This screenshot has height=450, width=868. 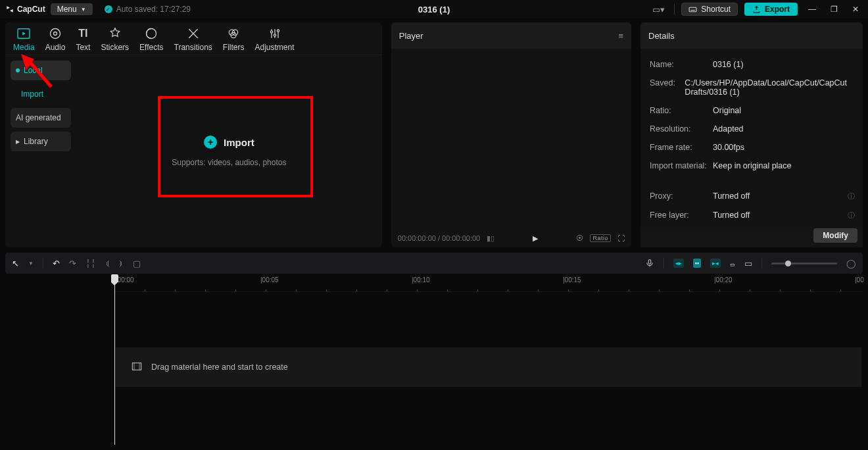 I want to click on trim-left-icon: ⟬, so click(x=108, y=263).